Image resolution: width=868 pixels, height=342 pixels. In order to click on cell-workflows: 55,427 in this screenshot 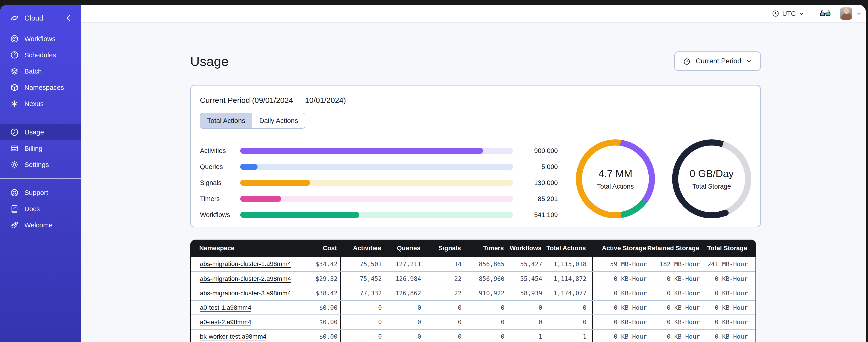, I will do `click(523, 264)`.